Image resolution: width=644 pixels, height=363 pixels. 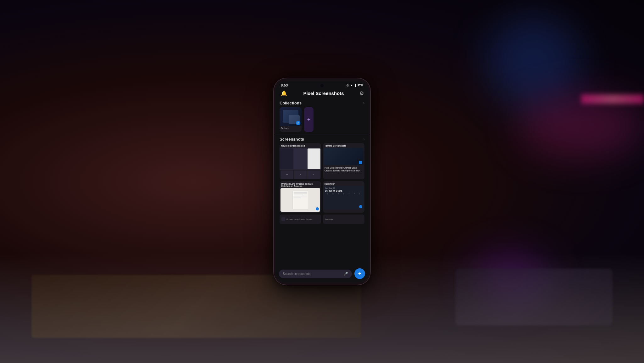 I want to click on microphone-icon: 🎤, so click(x=346, y=274).